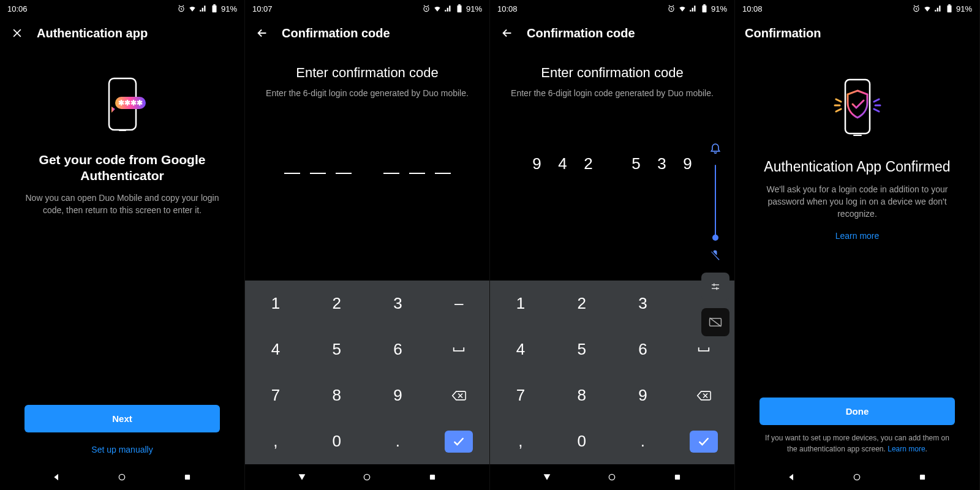  What do you see at coordinates (92, 33) in the screenshot?
I see `page-title: Authentication app` at bounding box center [92, 33].